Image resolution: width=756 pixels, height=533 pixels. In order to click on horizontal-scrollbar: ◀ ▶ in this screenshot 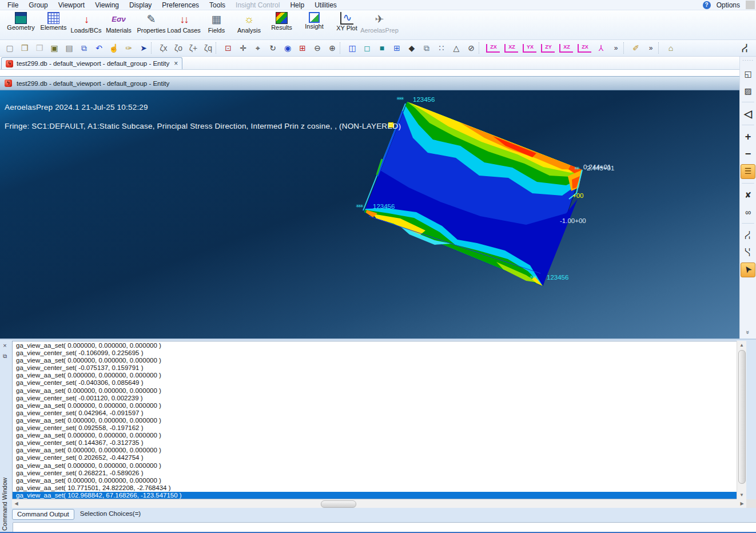, I will do `click(379, 503)`.